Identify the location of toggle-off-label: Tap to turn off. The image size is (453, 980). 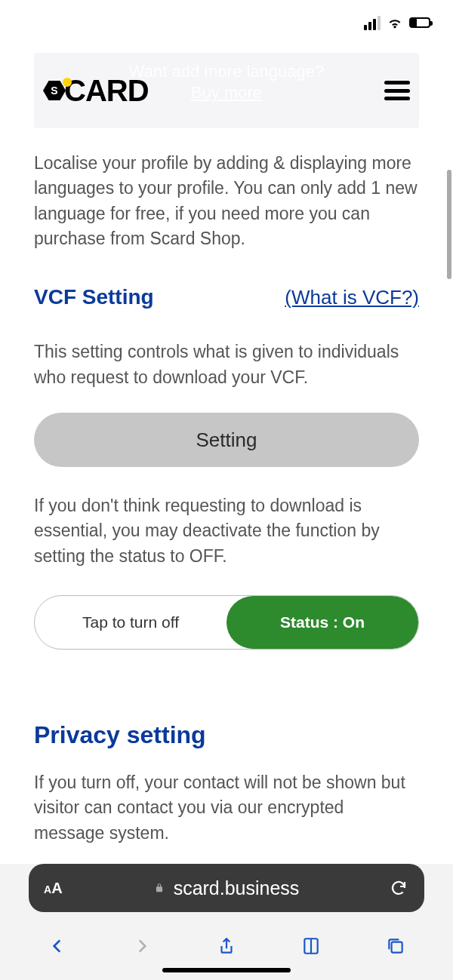
(131, 622).